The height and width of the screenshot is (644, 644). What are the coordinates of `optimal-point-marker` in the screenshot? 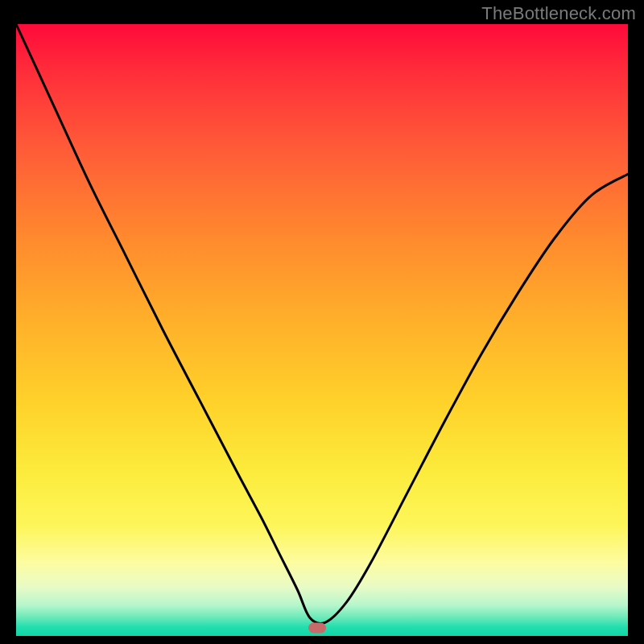 It's located at (317, 628).